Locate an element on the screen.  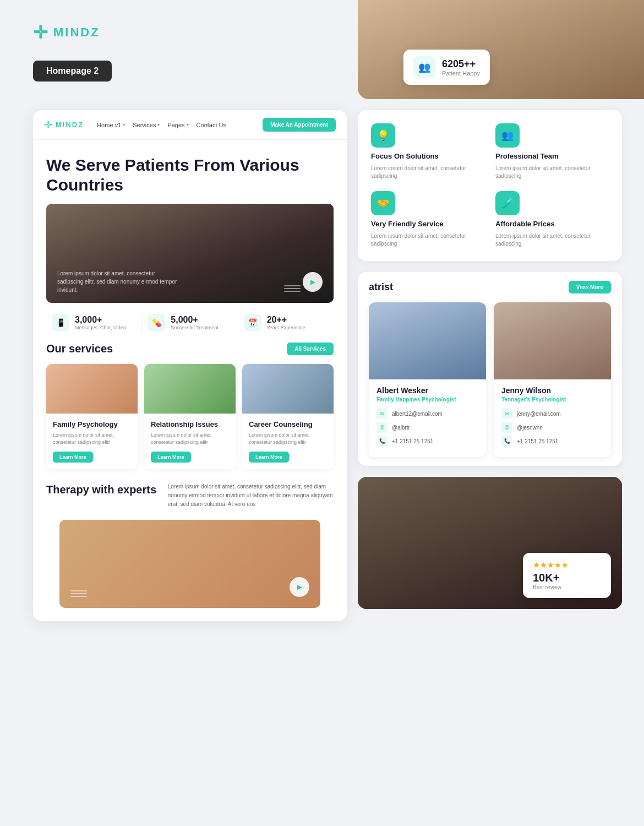
feature-service-name: Very Friendly Service is located at coordinates (428, 224).